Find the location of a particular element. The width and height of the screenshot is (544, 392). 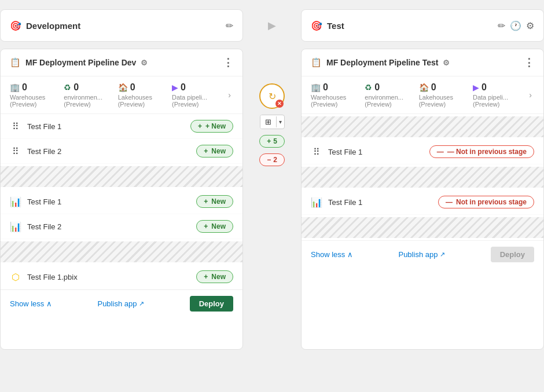

dev-stat-pipelines: ▶ 0 Data pipeli...(Preview) is located at coordinates (199, 95).